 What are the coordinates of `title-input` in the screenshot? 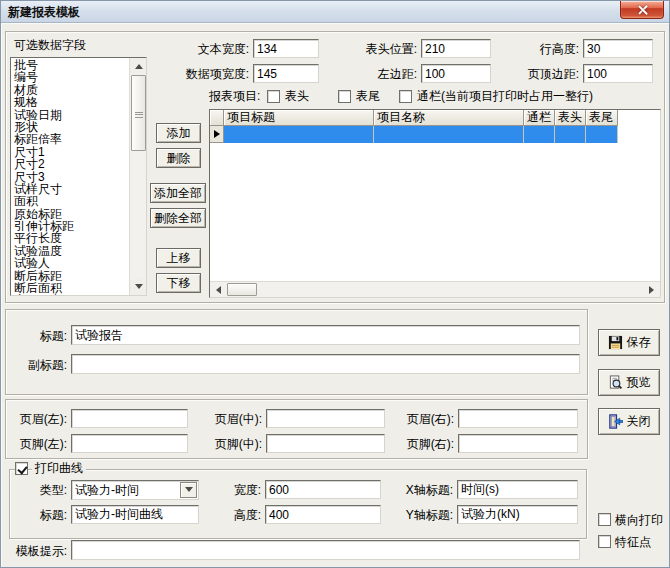 It's located at (326, 335).